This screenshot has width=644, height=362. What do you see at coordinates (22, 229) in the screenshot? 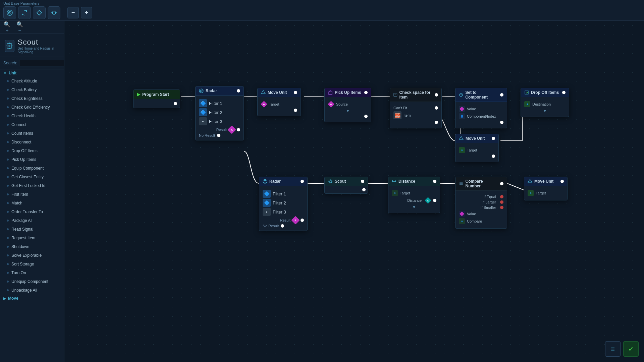
I see `sidebar-item-label: Read Signal` at bounding box center [22, 229].